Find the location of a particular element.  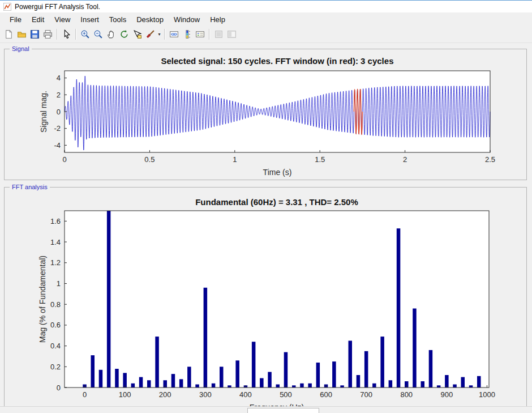

signal-x-tick-label: 1 is located at coordinates (234, 160).